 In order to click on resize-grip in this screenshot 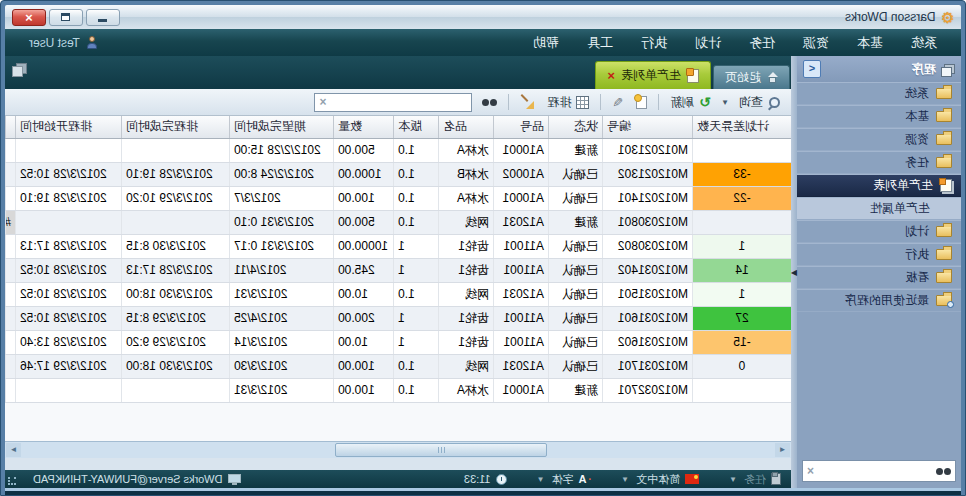, I will do `click(12, 481)`.